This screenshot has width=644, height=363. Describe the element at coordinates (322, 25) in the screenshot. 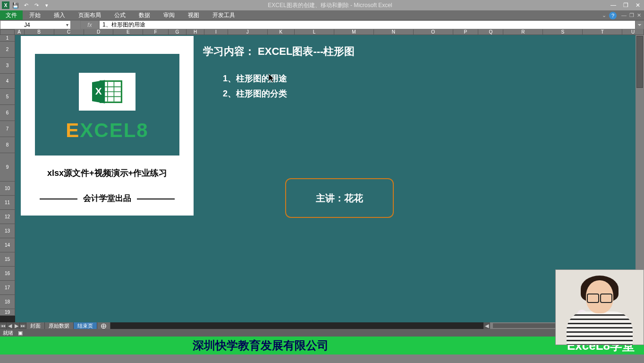

I see `formula-bar: J4 fx 1、柱形图的用途 ⏷` at that location.